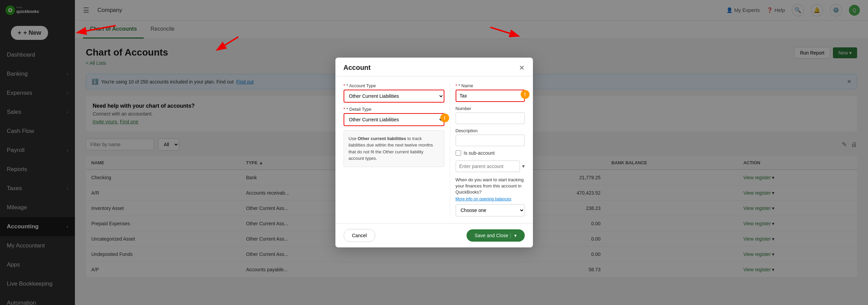  I want to click on modal-right-panel: * * Name ! Number, so click(487, 150).